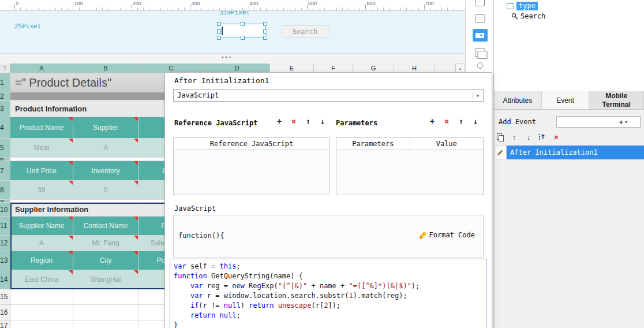  What do you see at coordinates (42, 191) in the screenshot?
I see `sheet-cell: 39` at bounding box center [42, 191].